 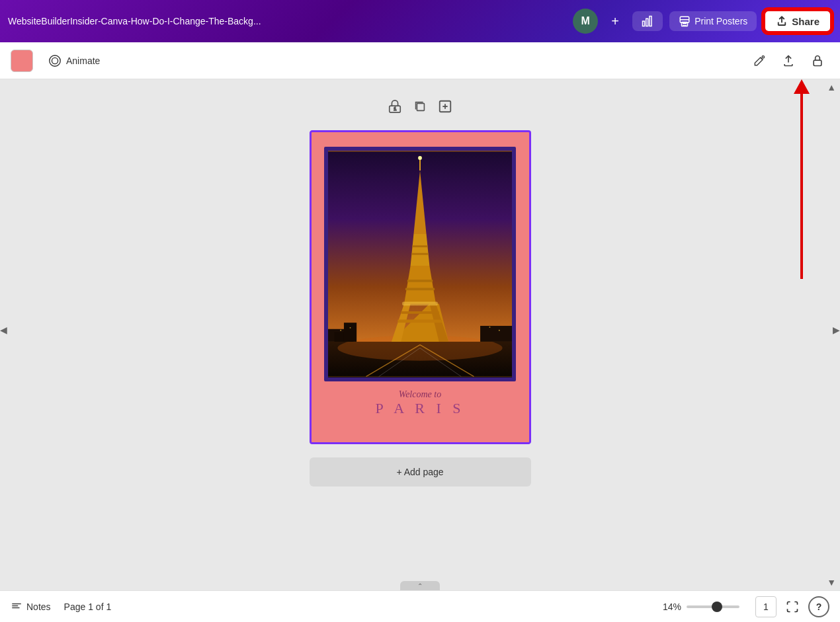 I want to click on fullscreen-icon, so click(x=792, y=607).